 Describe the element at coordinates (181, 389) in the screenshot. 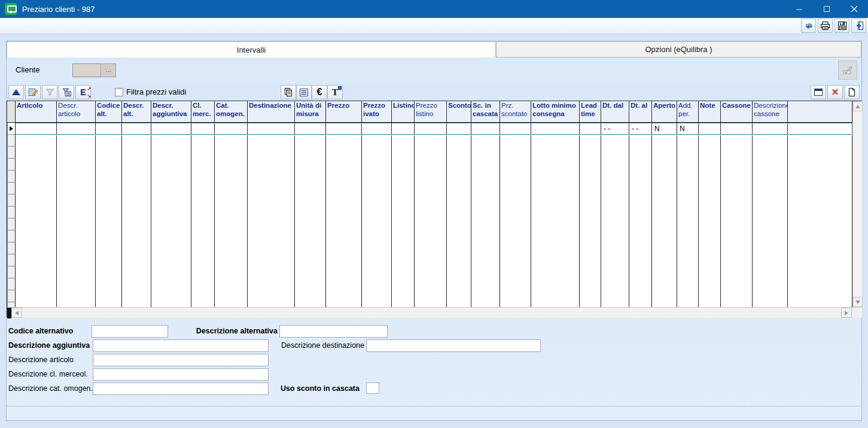

I see `descrizione-cat-omogen-input` at that location.